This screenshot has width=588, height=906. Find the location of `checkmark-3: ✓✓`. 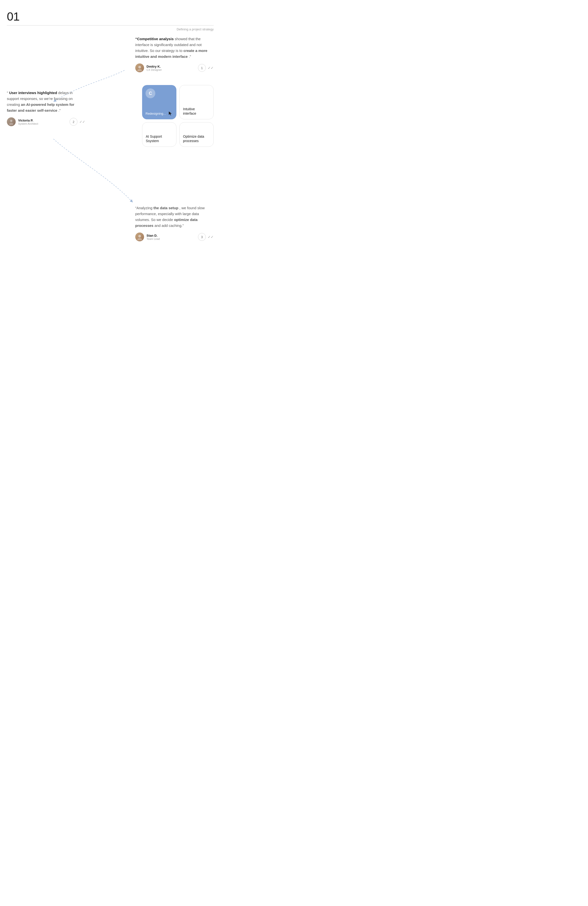

checkmark-3: ✓✓ is located at coordinates (211, 237).